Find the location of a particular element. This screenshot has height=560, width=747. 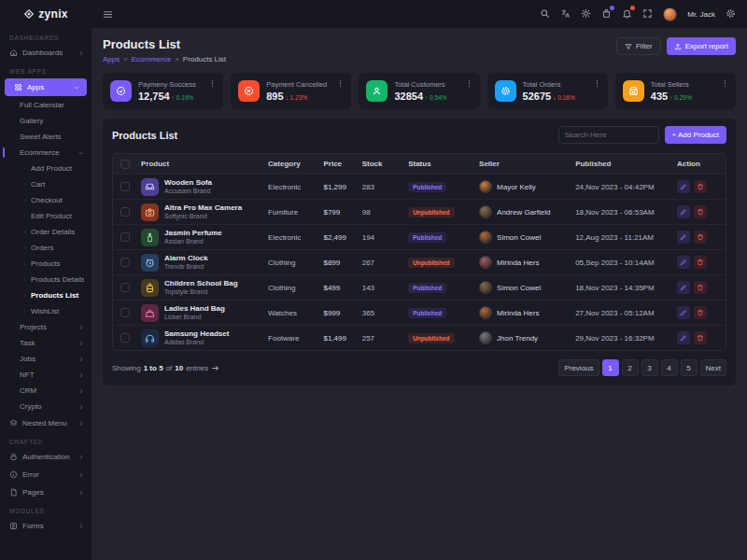

cart-icon is located at coordinates (607, 15).